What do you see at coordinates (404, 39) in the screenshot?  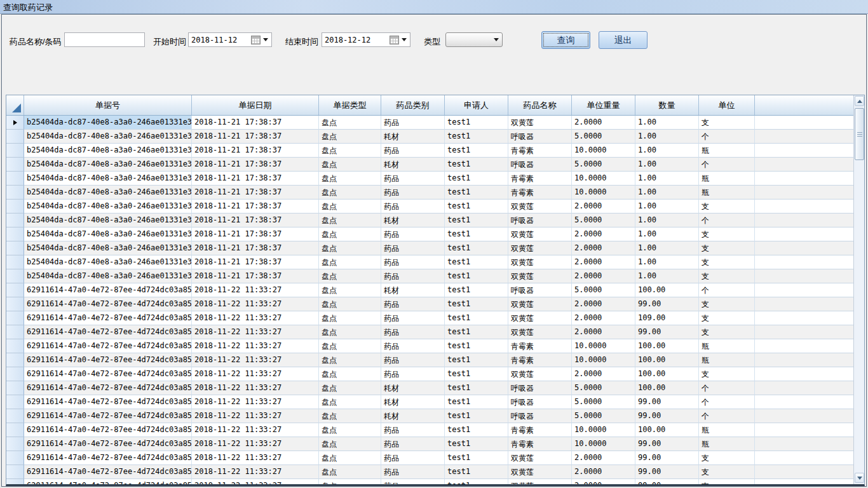 I see `chevron-down-icon` at bounding box center [404, 39].